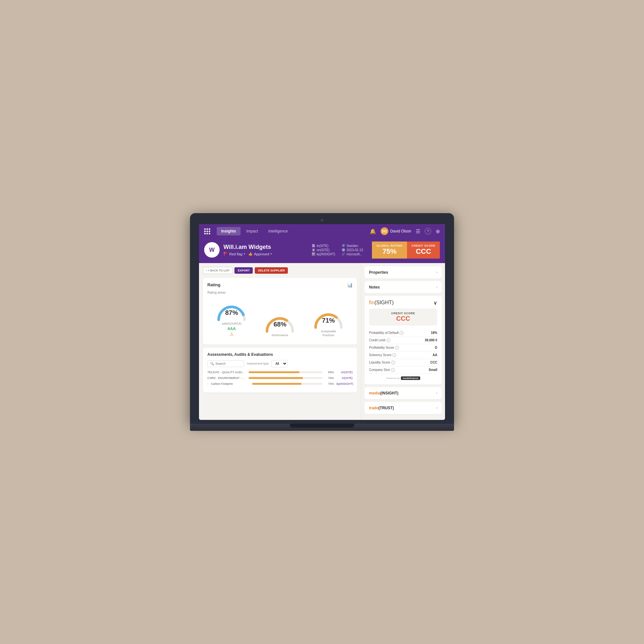  I want to click on search-input, so click(228, 364).